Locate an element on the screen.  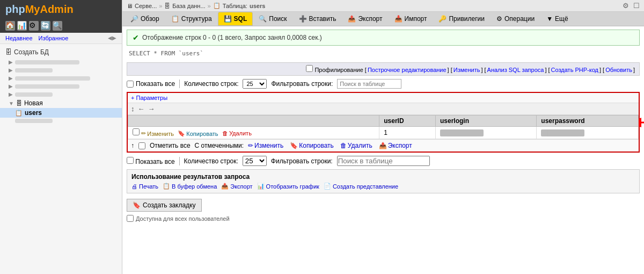
analyze-link: Анализ SQL запроса is located at coordinates (516, 70).